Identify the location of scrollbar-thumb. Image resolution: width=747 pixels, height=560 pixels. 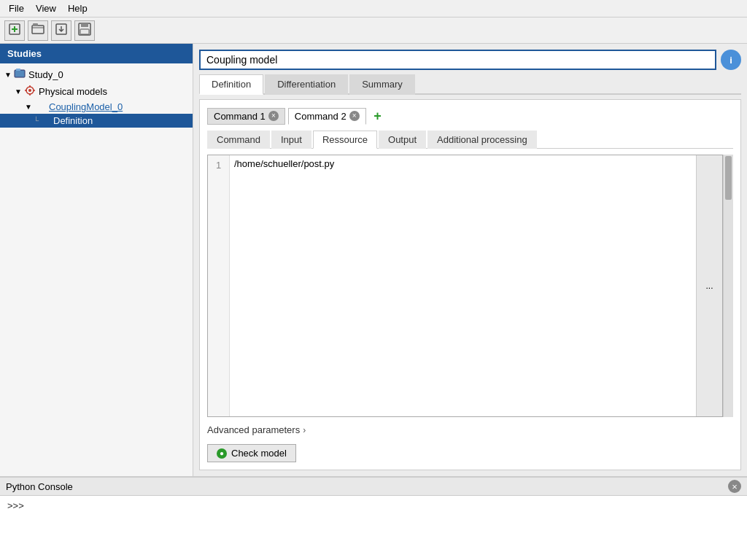
(728, 178).